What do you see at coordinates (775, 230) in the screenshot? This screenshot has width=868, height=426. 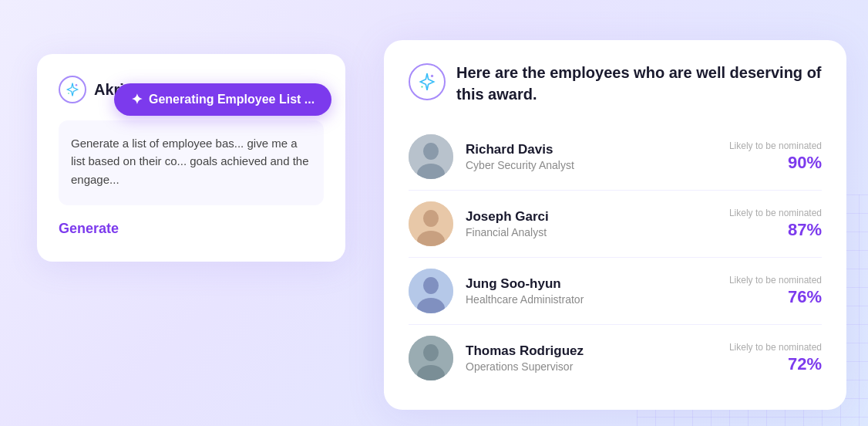 I see `nomination-pct-joseph: 87%` at bounding box center [775, 230].